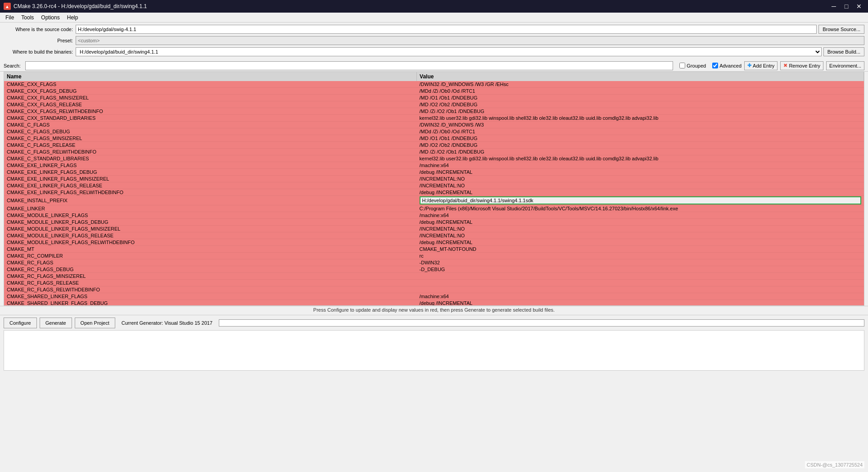 This screenshot has width=868, height=472. What do you see at coordinates (683, 66) in the screenshot?
I see `grouped-checkbox` at bounding box center [683, 66].